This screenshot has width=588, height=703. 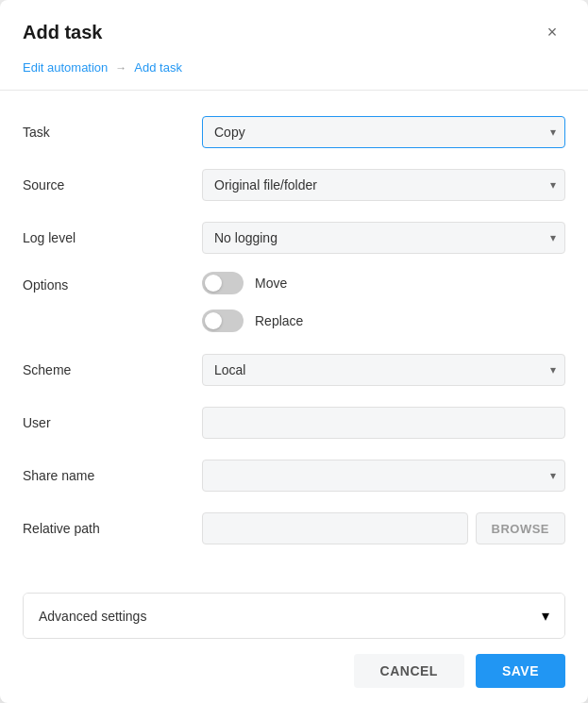 I want to click on dialog-title: Add task, so click(x=62, y=32).